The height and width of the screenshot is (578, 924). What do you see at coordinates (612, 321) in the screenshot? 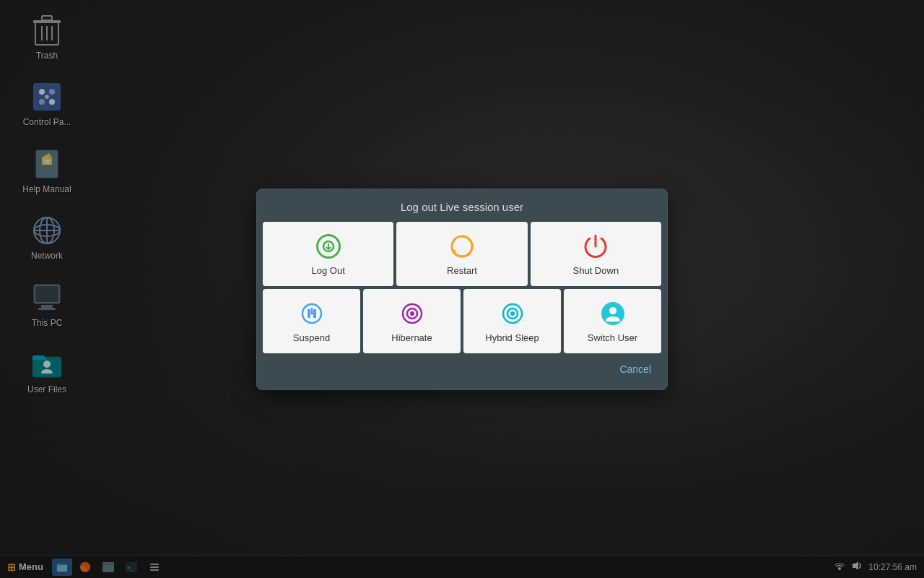
I see `switchuser-button: Switch User` at bounding box center [612, 321].